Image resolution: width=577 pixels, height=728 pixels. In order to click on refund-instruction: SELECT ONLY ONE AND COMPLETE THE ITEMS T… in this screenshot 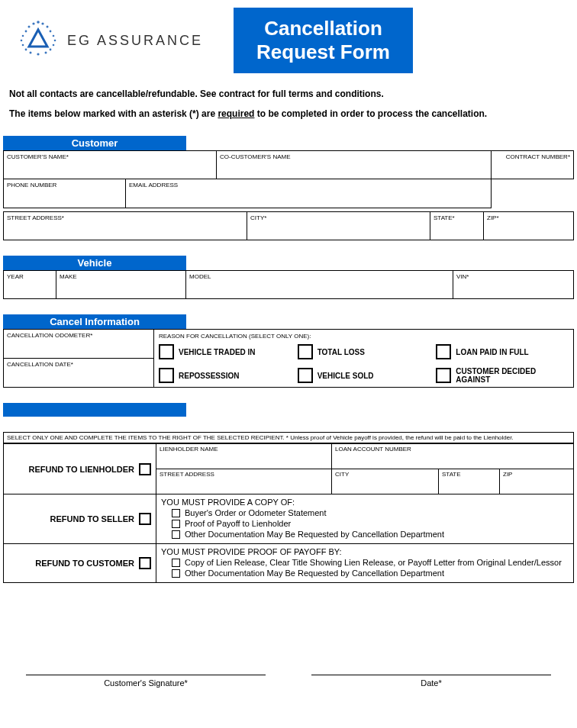, I will do `click(288, 438)`.